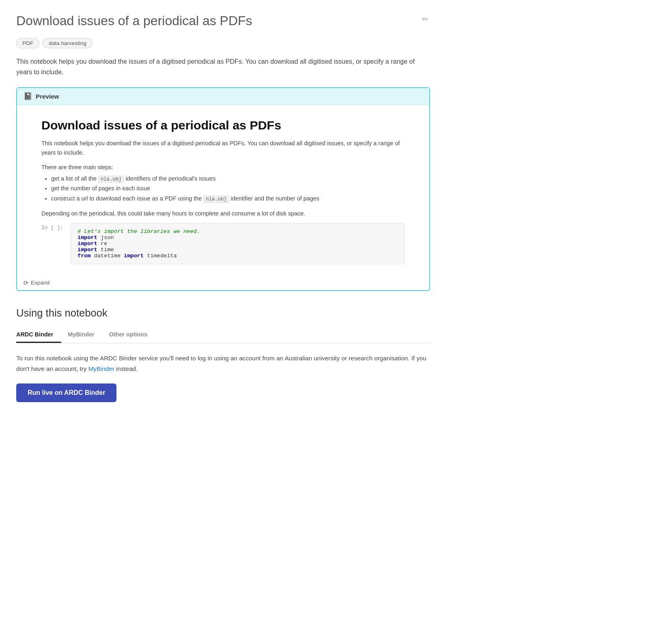  I want to click on tags-container: PDF data harvesting, so click(223, 43).